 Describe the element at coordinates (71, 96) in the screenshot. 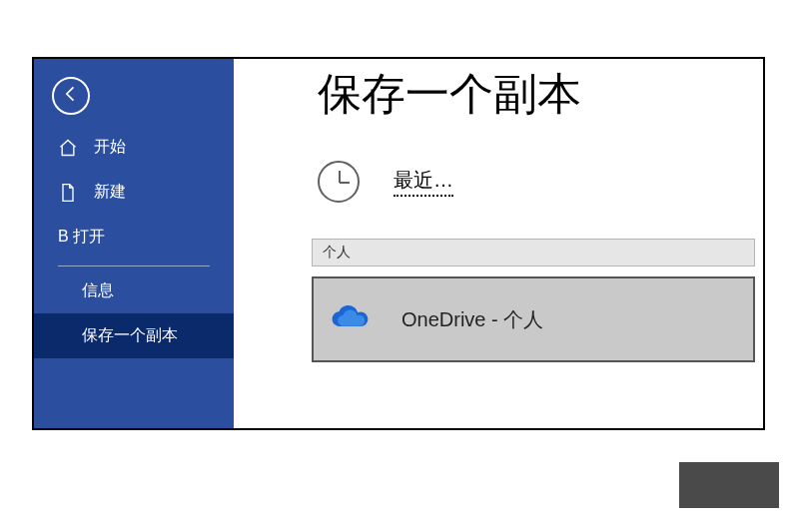

I see `back-button` at that location.